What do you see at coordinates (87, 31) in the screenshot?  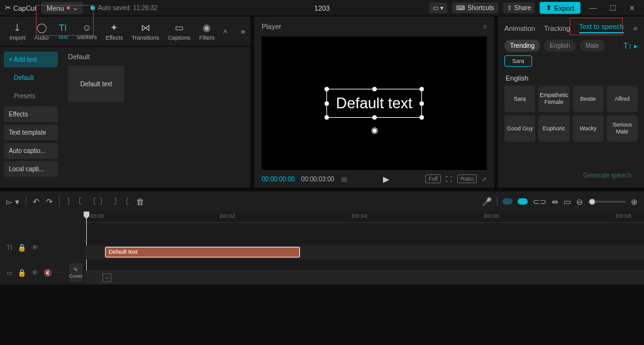 I see `tab-stickers: ☺Stickers` at bounding box center [87, 31].